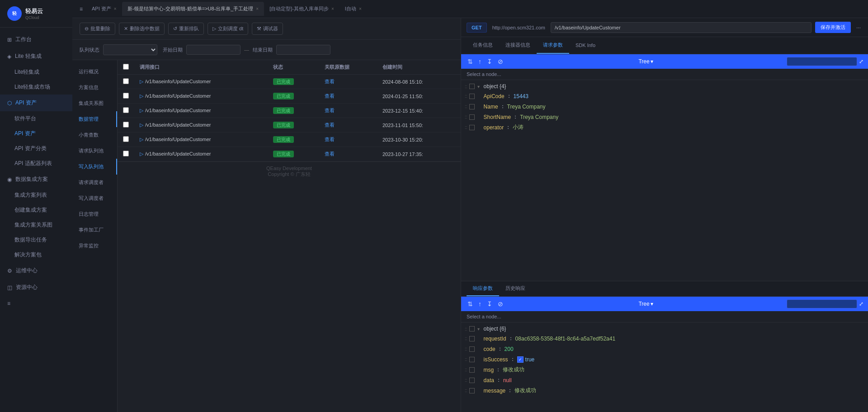 The width and height of the screenshot is (868, 412). I want to click on sidebar-item-software: 软件平台, so click(36, 118).